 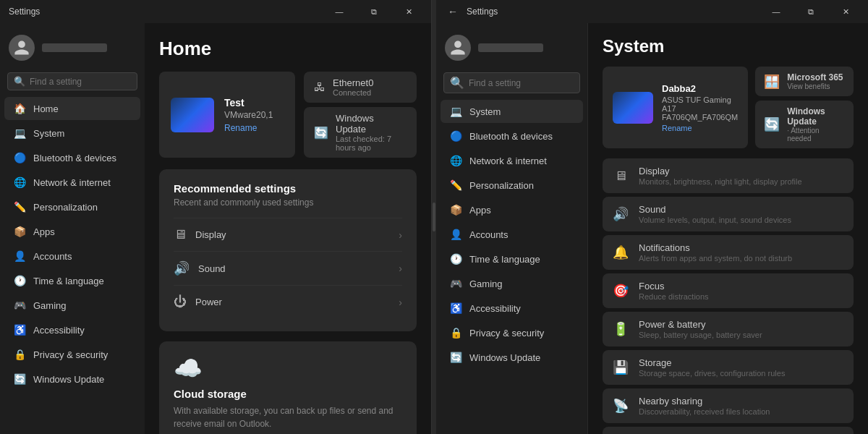 What do you see at coordinates (72, 256) in the screenshot?
I see `sidebar-item-accounts: 👤 Accounts` at bounding box center [72, 256].